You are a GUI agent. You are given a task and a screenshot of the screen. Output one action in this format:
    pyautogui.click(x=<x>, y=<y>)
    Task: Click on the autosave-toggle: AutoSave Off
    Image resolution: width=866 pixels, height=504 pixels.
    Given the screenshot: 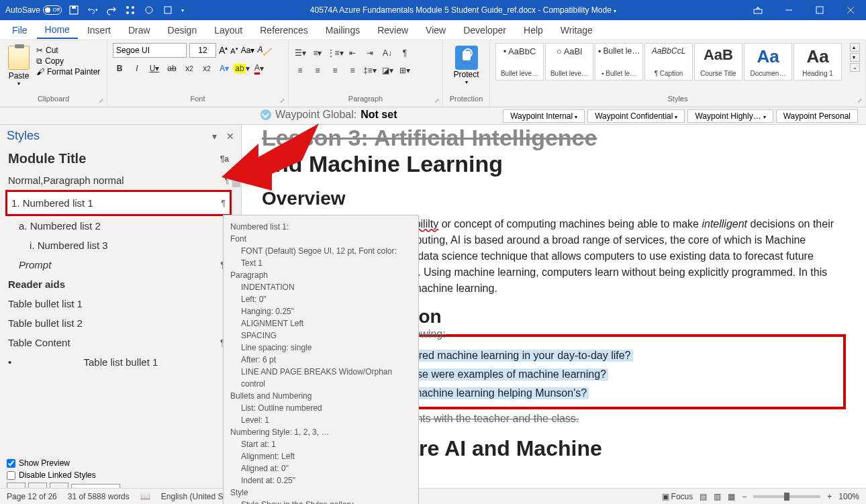 What is the action you would take?
    pyautogui.click(x=34, y=10)
    